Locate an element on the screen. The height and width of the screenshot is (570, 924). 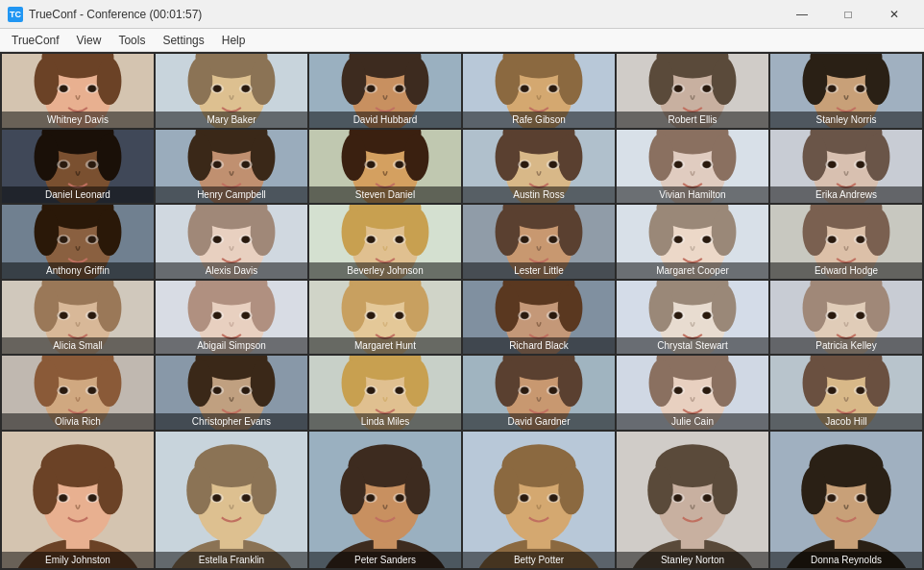
video-cell: Betty Potter is located at coordinates (539, 500).